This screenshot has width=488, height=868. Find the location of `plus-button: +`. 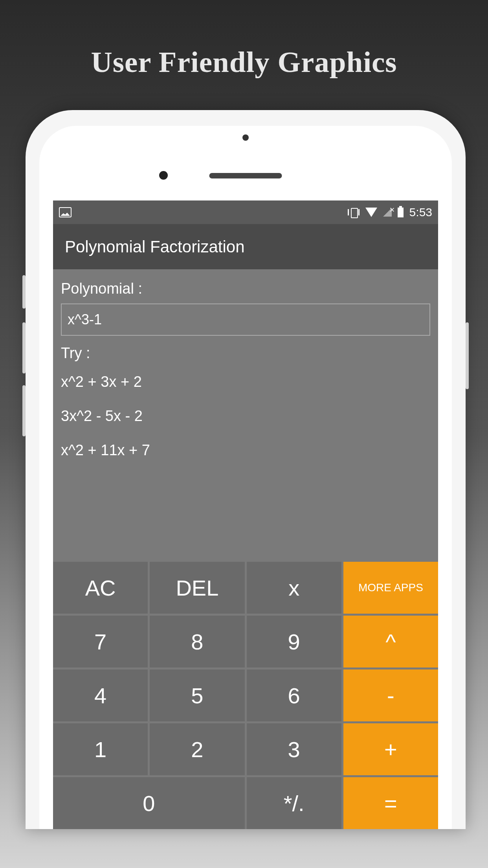

plus-button: + is located at coordinates (391, 749).